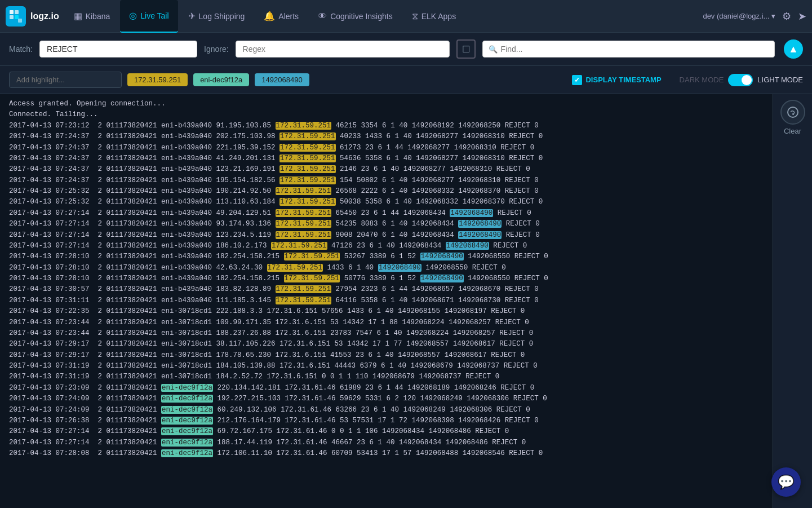 Image resolution: width=812 pixels, height=508 pixels. Describe the element at coordinates (702, 80) in the screenshot. I see `dark-mode-label: DARK MODE` at that location.